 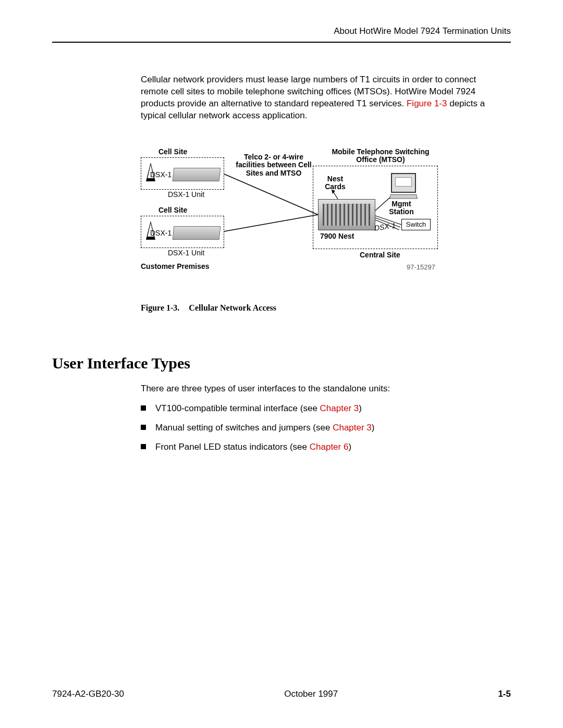 I want to click on bullet-list: VT100-compatible terminal interface (see…, so click(x=326, y=428).